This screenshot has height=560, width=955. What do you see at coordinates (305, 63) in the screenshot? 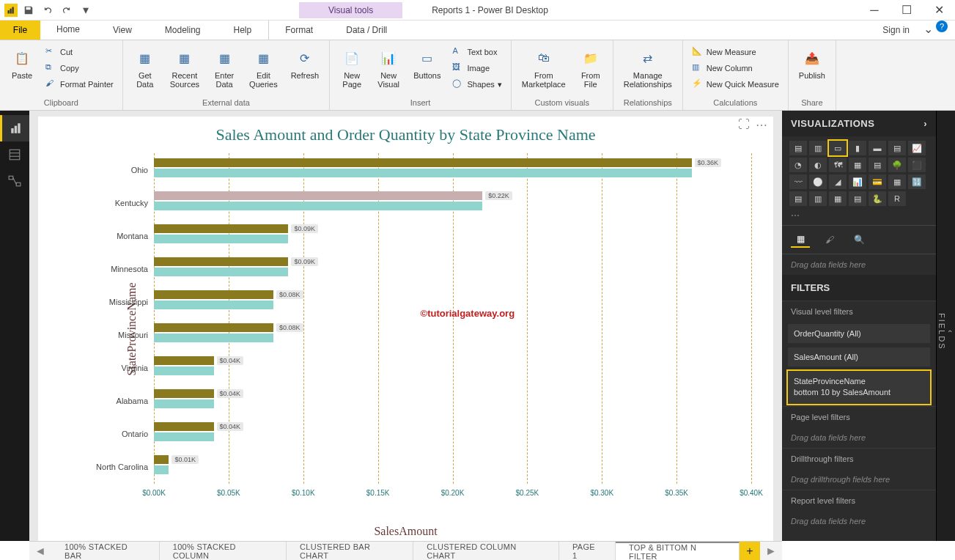
I see `refresh-button: ⟳Refresh` at bounding box center [305, 63].